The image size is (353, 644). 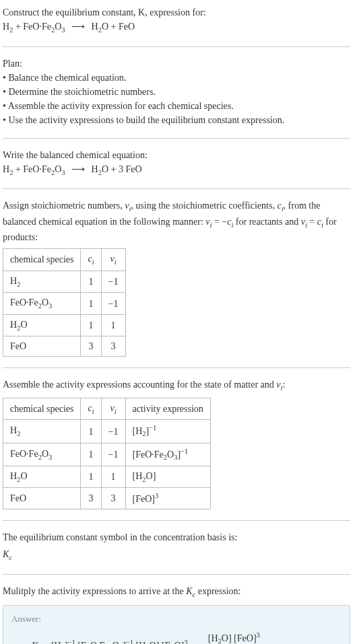 What do you see at coordinates (176, 155) in the screenshot?
I see `balanced-heading: Write the balanced chemical equation:` at bounding box center [176, 155].